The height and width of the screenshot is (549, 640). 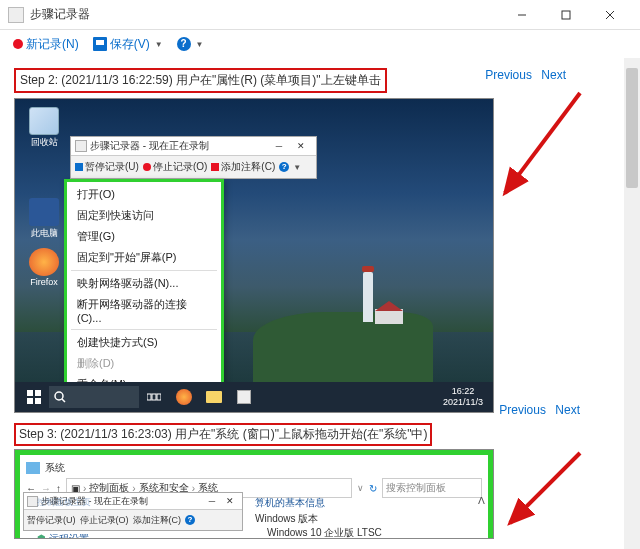 I want to click on stop-icon, so click(x=147, y=167).